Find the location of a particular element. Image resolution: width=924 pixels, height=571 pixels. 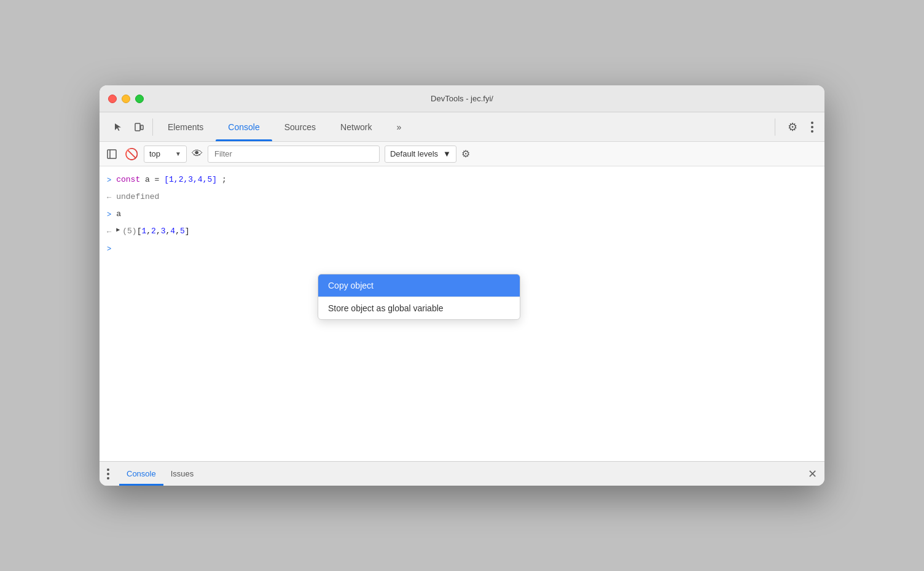

device-toggle-icon is located at coordinates (139, 127).